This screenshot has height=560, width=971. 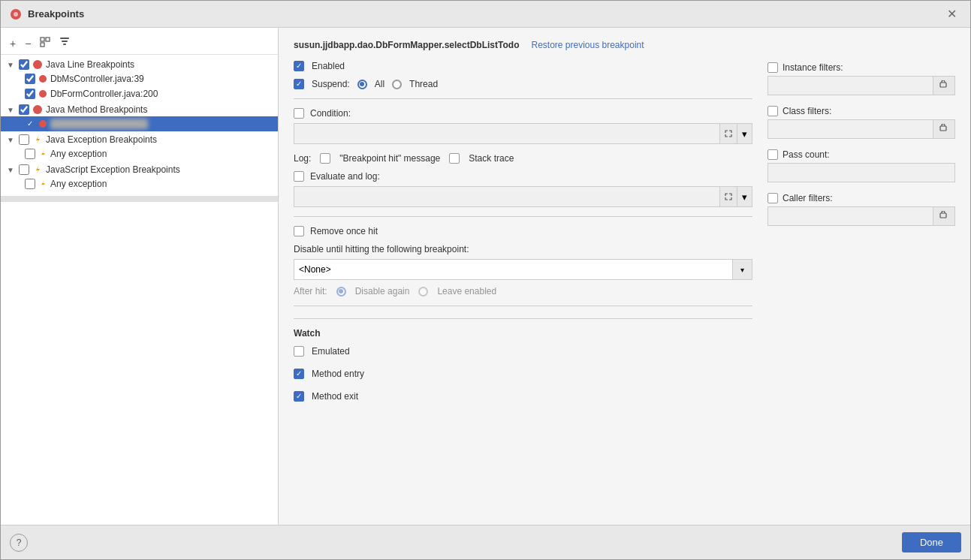 I want to click on enabled-label: Enabled, so click(x=328, y=66).